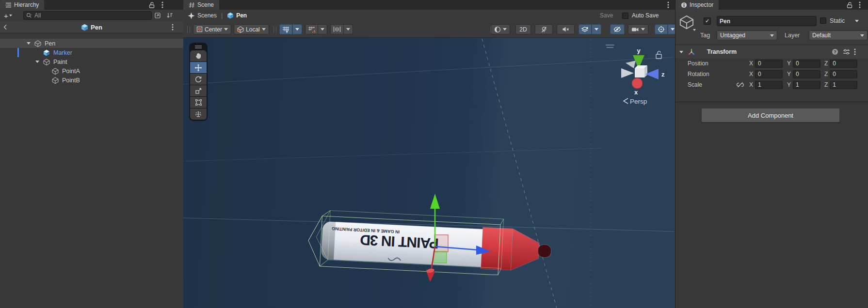 This screenshot has height=308, width=868. What do you see at coordinates (860, 5) in the screenshot?
I see `inspector-menu-icon` at bounding box center [860, 5].